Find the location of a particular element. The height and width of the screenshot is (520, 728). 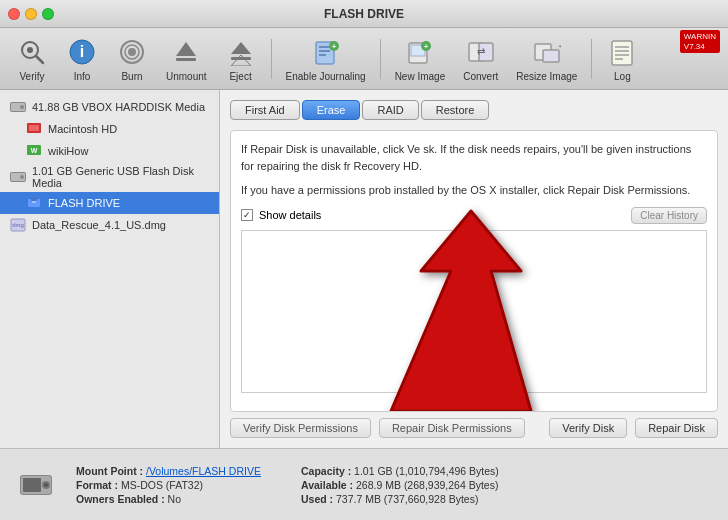

sidebar-generic-usb-label: 1.01 GB Generic USB Flash Disk Media is located at coordinates (120, 177).